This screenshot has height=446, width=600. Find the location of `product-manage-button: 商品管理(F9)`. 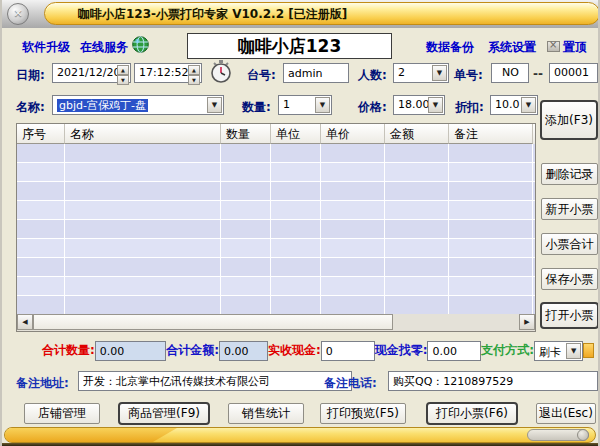

product-manage-button: 商品管理(F9) is located at coordinates (164, 414).